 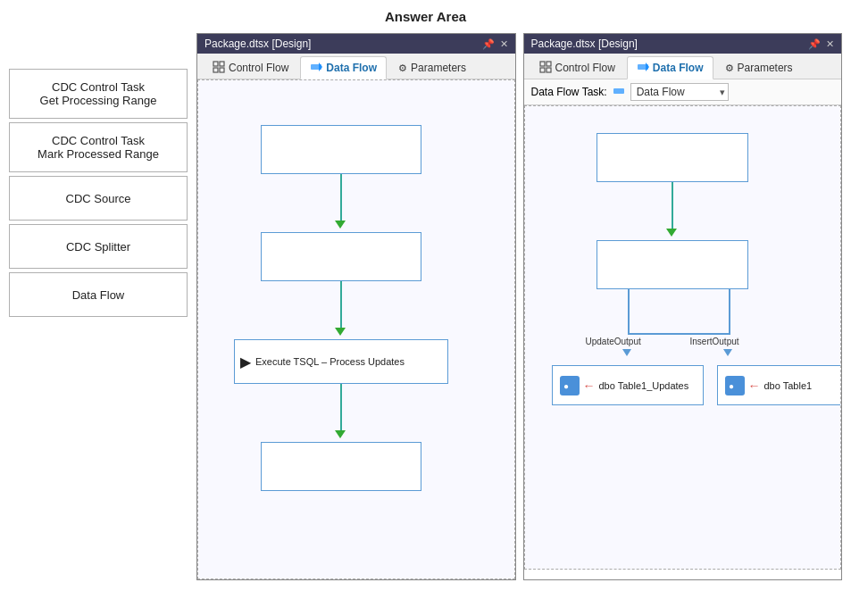 What do you see at coordinates (672, 264) in the screenshot?
I see `flow-box-2-right` at bounding box center [672, 264].